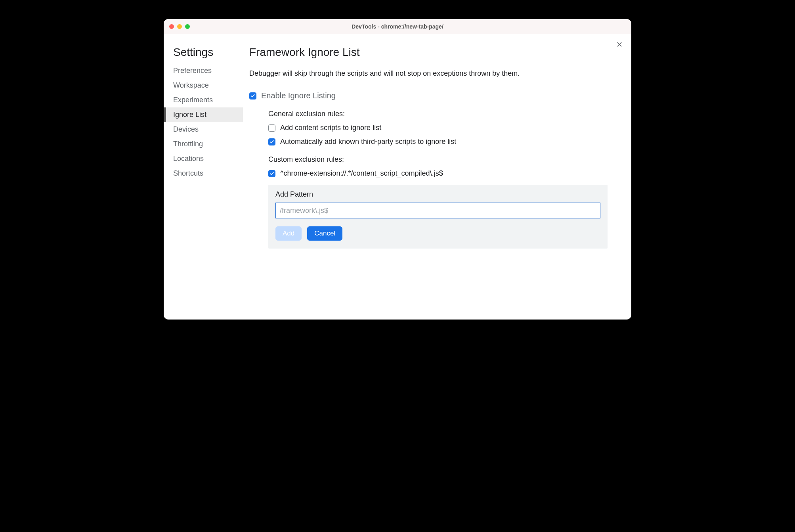 Image resolution: width=795 pixels, height=532 pixels. Describe the element at coordinates (203, 174) in the screenshot. I see `sidebar-item-shortcuts: Shortcuts` at that location.